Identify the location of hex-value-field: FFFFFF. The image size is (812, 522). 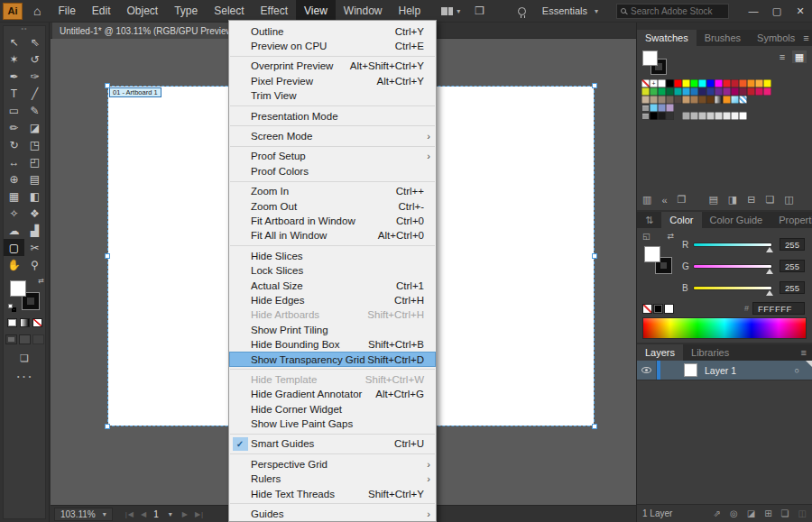
(779, 308).